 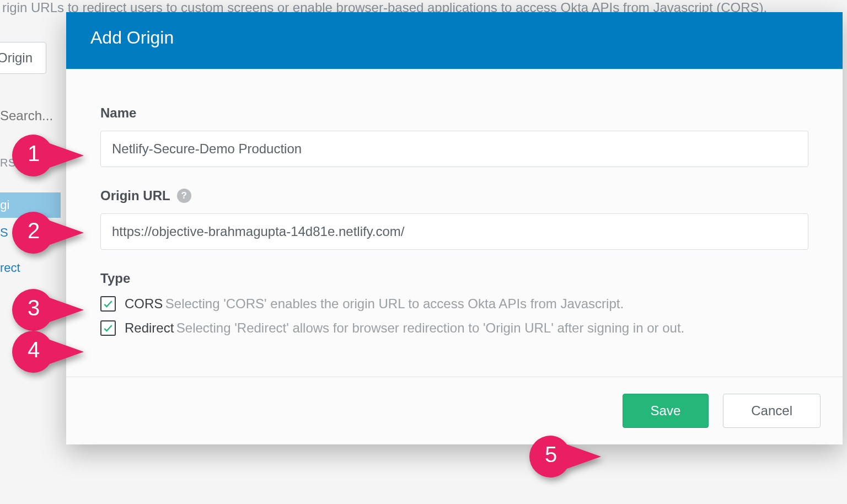 I want to click on help-icon: ?, so click(x=184, y=196).